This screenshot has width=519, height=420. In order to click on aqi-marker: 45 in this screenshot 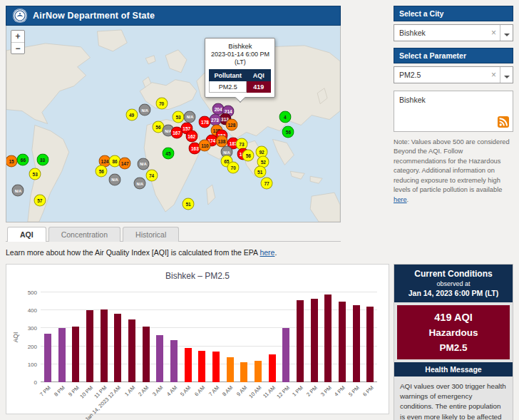, I will do `click(168, 153)`.